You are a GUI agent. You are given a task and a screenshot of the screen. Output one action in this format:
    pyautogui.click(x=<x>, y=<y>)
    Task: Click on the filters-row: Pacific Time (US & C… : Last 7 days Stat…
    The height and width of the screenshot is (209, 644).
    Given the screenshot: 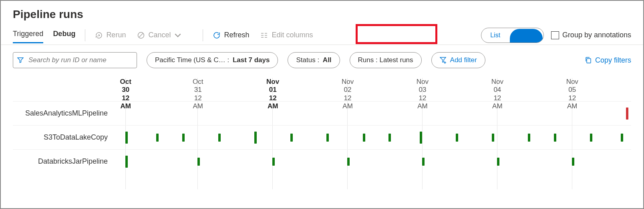 What is the action you would take?
    pyautogui.click(x=322, y=59)
    